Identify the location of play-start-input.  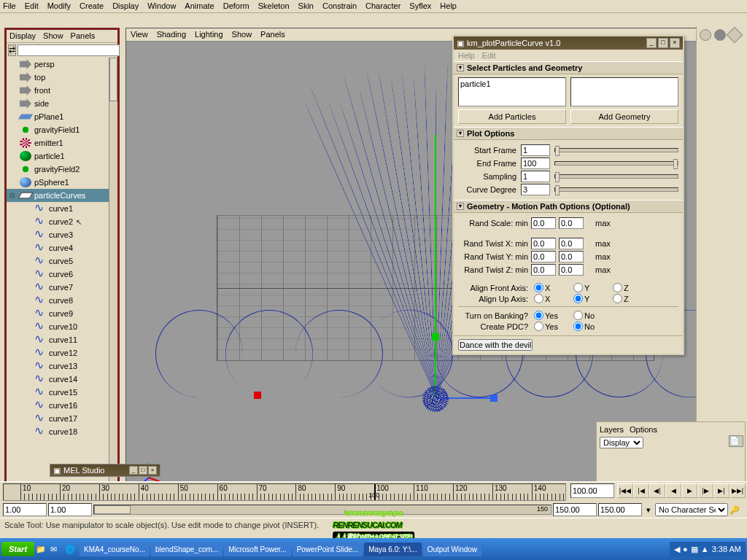
(70, 510).